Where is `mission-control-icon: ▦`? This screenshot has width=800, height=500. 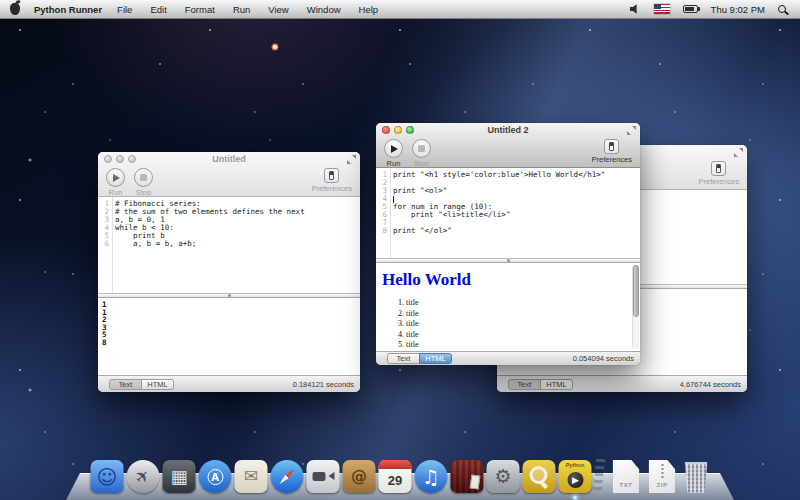
mission-control-icon: ▦ is located at coordinates (180, 476).